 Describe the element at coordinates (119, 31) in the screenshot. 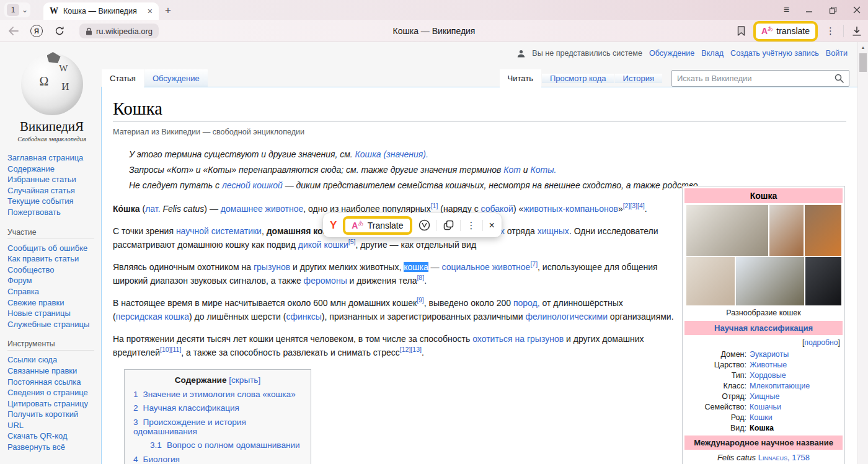

I see `address-bar: ru.wikipedia.org` at that location.